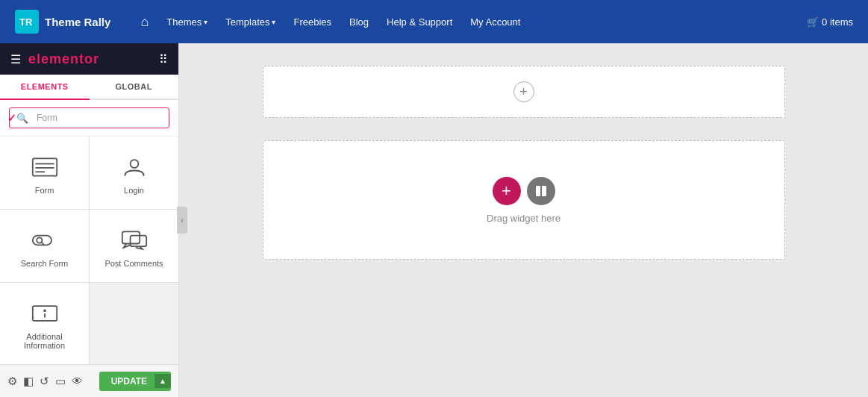 This screenshot has width=868, height=397. Describe the element at coordinates (12, 118) in the screenshot. I see `checkmark-icon: ✓` at that location.